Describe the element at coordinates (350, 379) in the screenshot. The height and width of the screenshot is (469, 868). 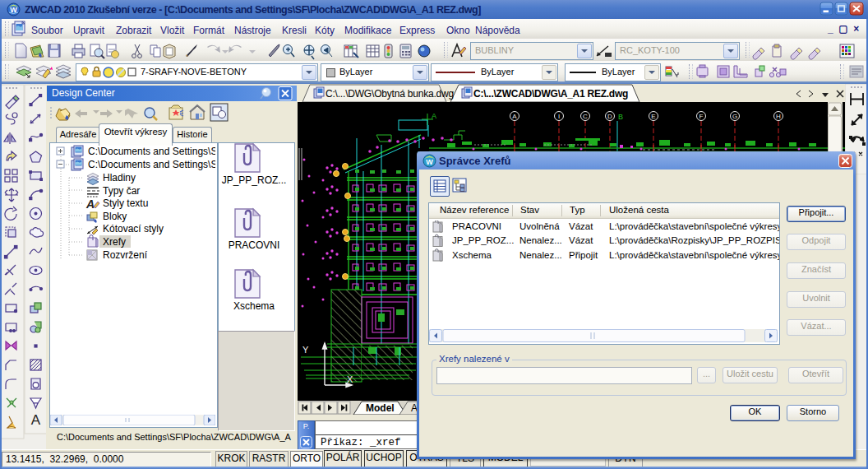
I see `svg-text: X` at that location.